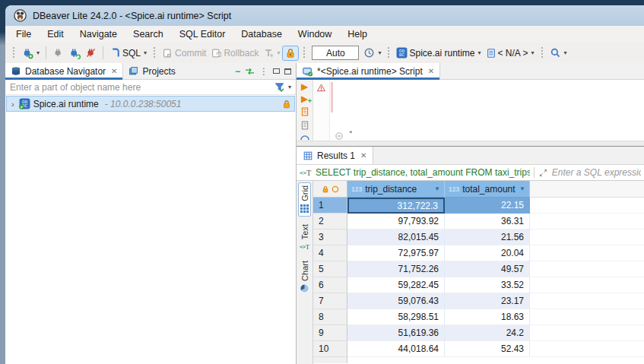  What do you see at coordinates (330, 318) in the screenshot?
I see `row-number: 8` at bounding box center [330, 318].